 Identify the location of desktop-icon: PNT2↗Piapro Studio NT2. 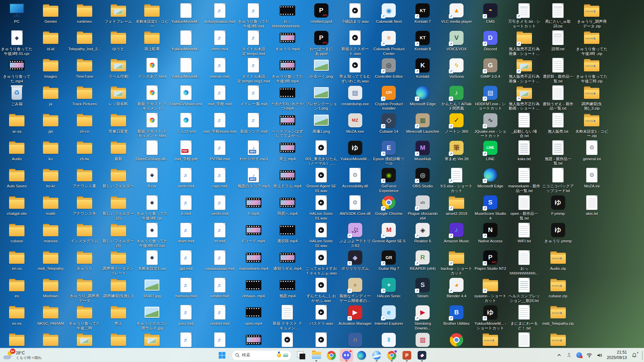
(490, 260).